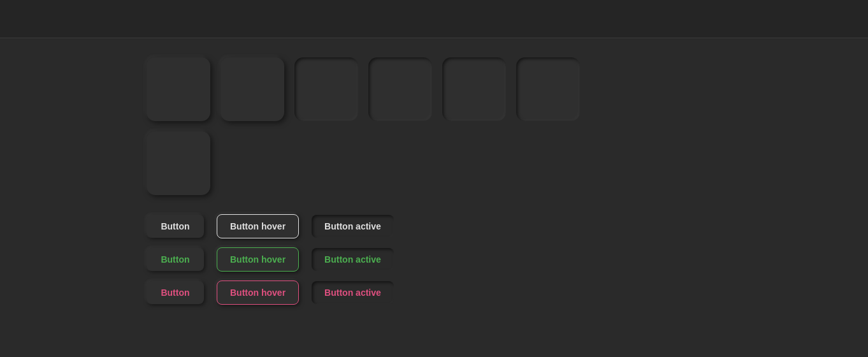 The image size is (868, 357). What do you see at coordinates (257, 259) in the screenshot?
I see `button-hover-green: Button hover` at bounding box center [257, 259].